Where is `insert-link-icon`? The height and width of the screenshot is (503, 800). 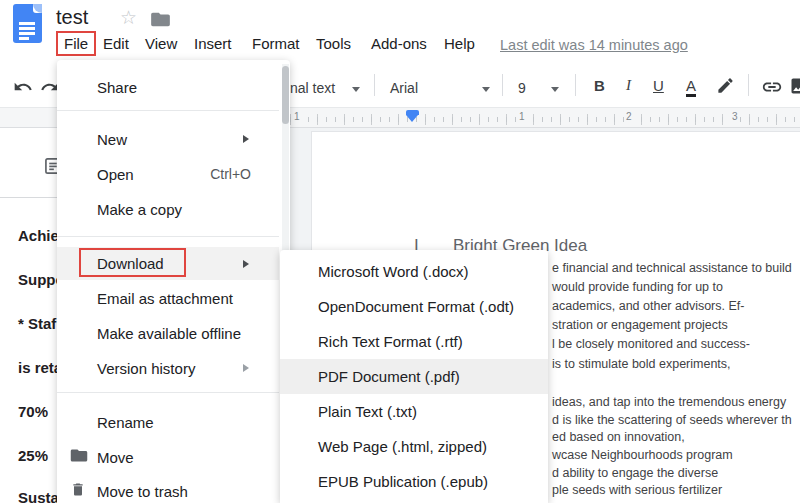 insert-link-icon is located at coordinates (772, 89).